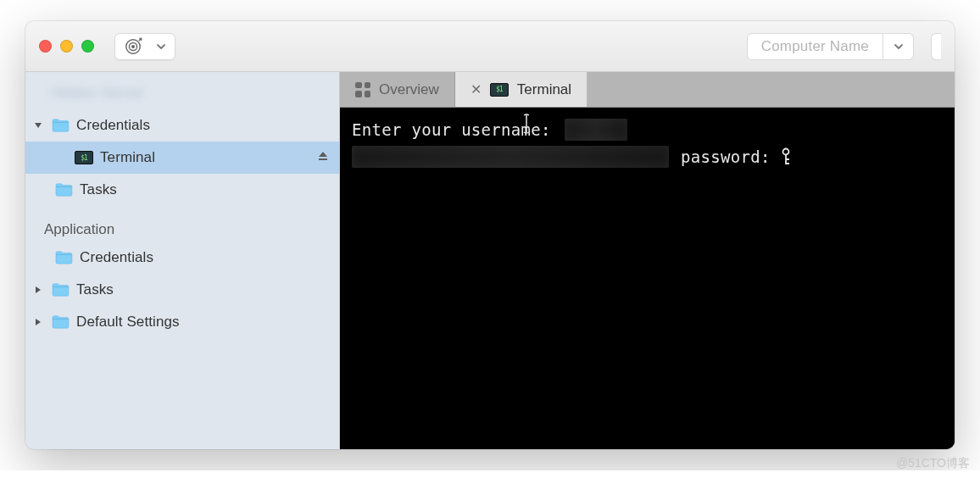 The height and width of the screenshot is (478, 980). What do you see at coordinates (726, 157) in the screenshot?
I see `terminal-text: password:` at bounding box center [726, 157].